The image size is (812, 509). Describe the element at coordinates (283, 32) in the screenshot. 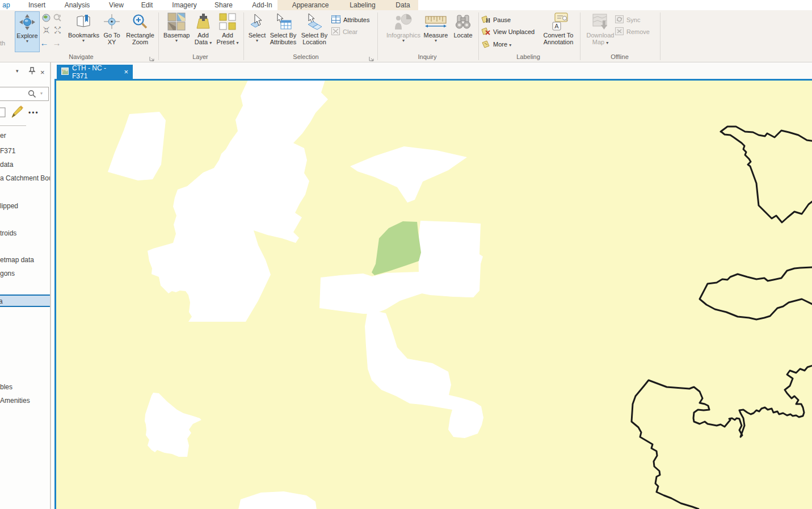

I see `select-by-attributes-button: Select By Attributes` at that location.